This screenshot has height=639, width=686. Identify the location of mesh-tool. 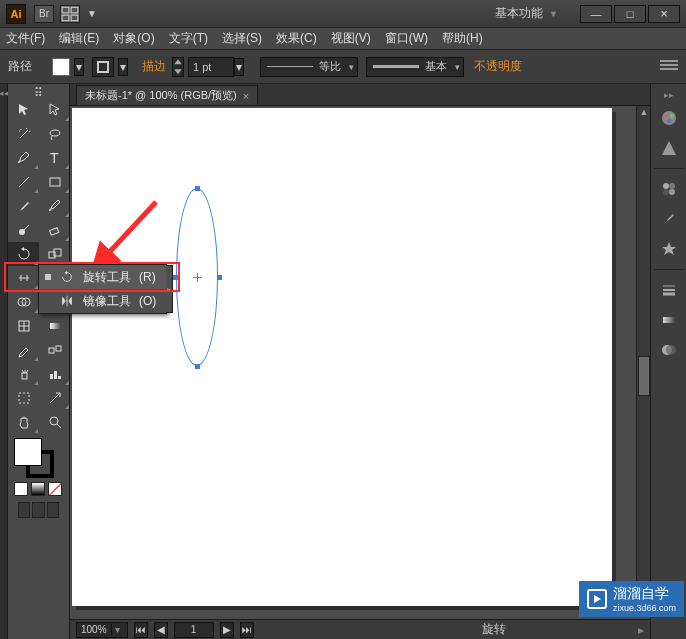
(24, 326).